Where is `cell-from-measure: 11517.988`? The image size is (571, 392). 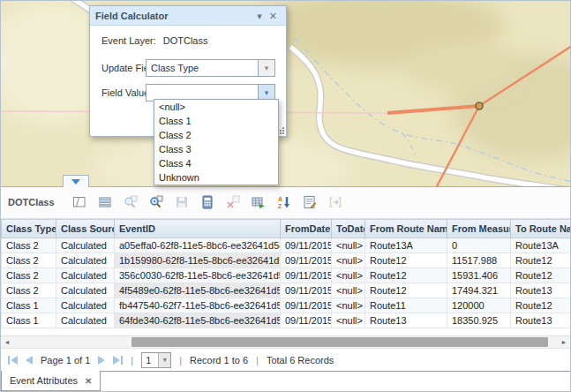 cell-from-measure: 11517.988 is located at coordinates (479, 260).